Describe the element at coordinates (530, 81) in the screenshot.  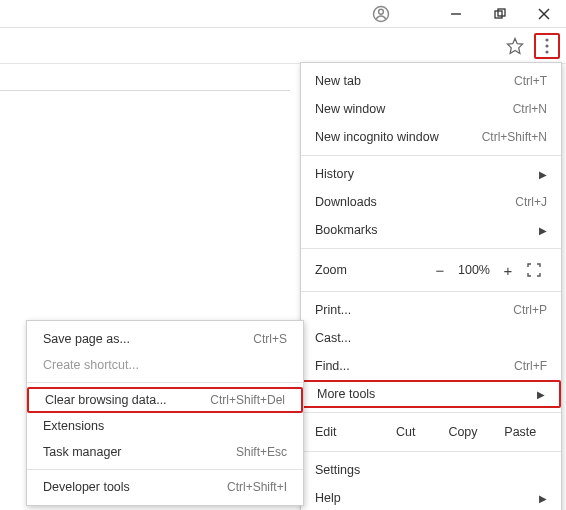
I see `menu-shortcut: Ctrl+T` at that location.